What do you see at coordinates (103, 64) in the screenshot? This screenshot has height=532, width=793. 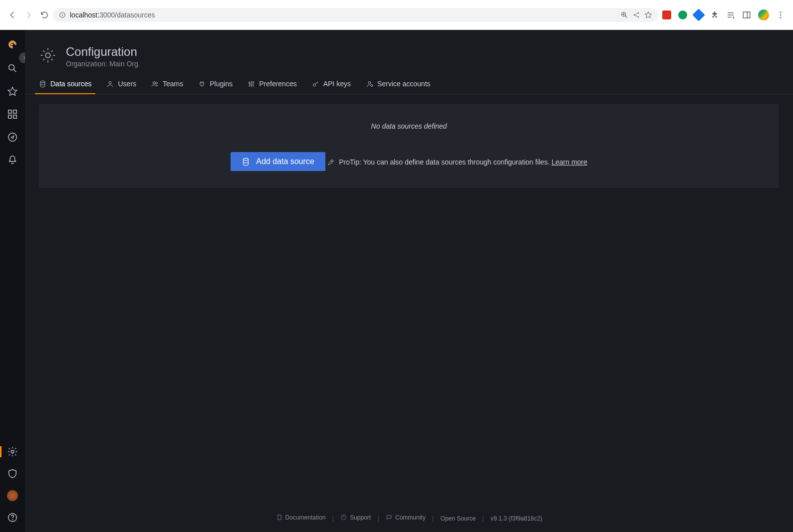 I see `page-subtitle: Organization: Main Org.` at bounding box center [103, 64].